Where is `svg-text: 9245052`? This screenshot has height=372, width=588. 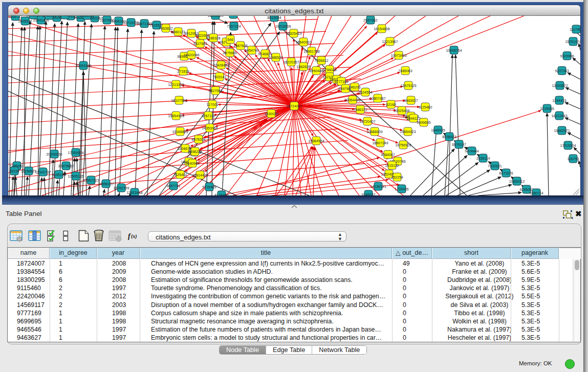
svg-text: 9245052 is located at coordinates (526, 189).